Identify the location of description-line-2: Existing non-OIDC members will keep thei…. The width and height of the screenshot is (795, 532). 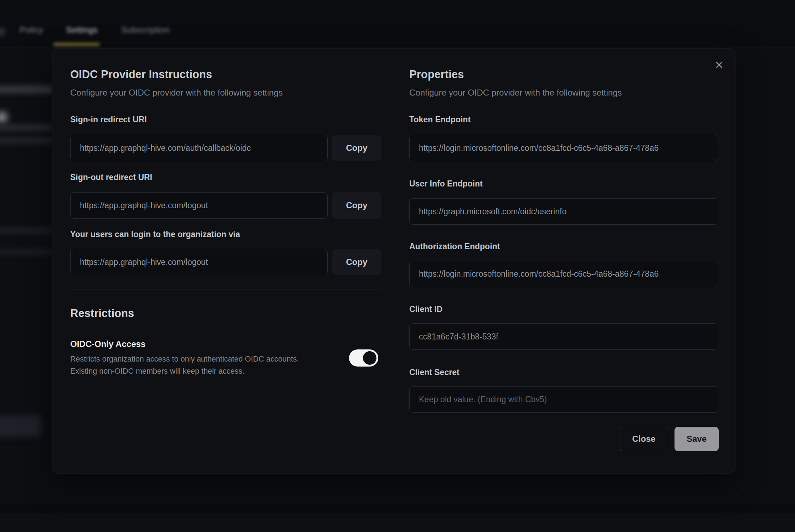
(158, 371).